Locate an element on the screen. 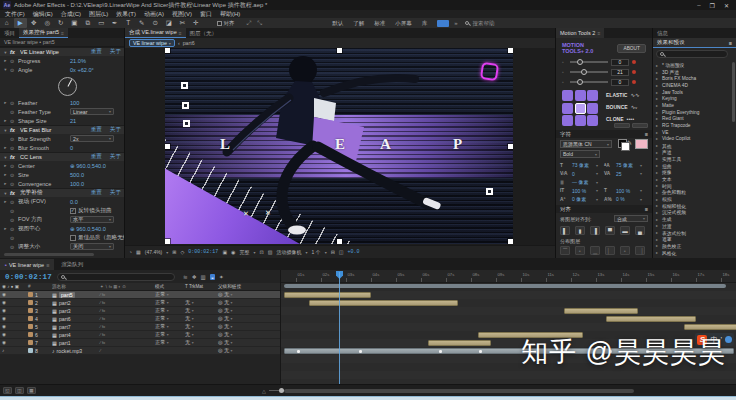  char-setting-value: — 像素 is located at coordinates (584, 182).